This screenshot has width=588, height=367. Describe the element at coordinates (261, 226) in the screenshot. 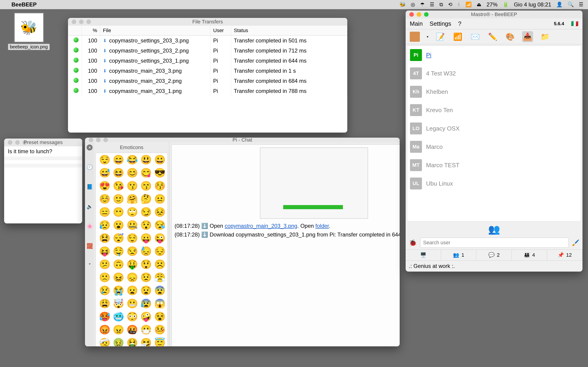

I see `open-file-link: copymastro_main_203_3.png` at that location.